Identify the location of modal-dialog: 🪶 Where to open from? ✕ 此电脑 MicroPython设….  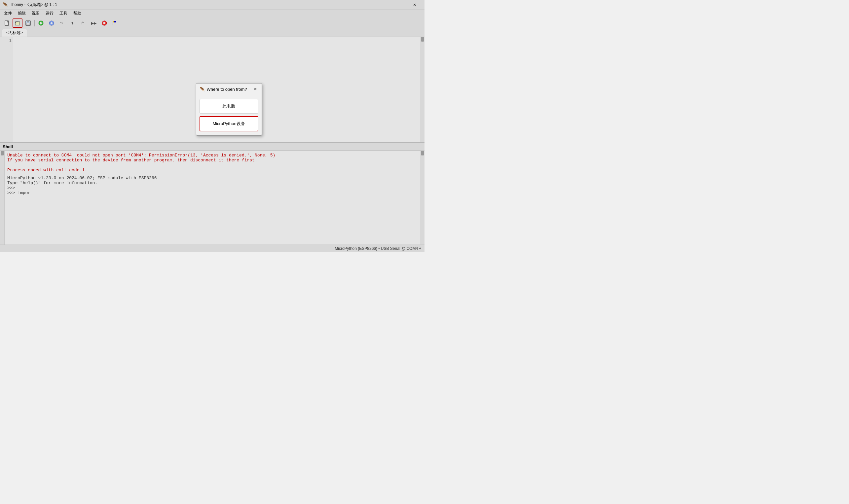
(229, 109).